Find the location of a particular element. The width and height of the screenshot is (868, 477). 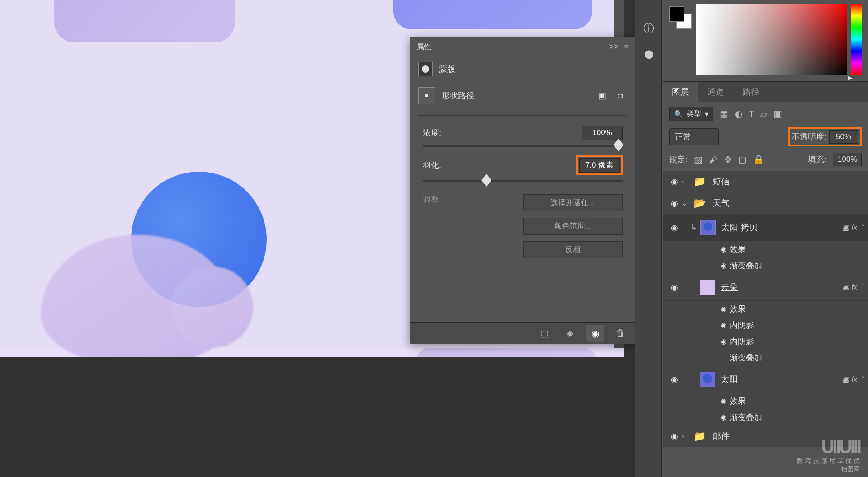

opacity-input: 50% is located at coordinates (844, 137).